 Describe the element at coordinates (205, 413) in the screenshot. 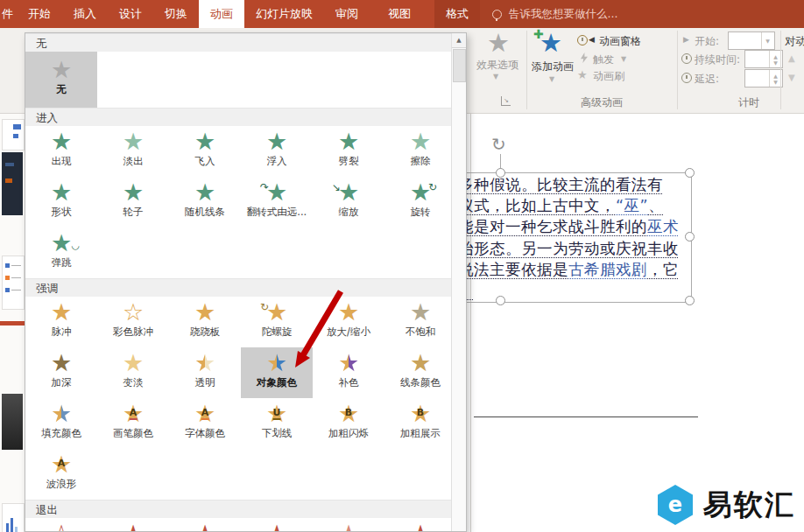

I see `star-font-color-icon: ★A` at that location.